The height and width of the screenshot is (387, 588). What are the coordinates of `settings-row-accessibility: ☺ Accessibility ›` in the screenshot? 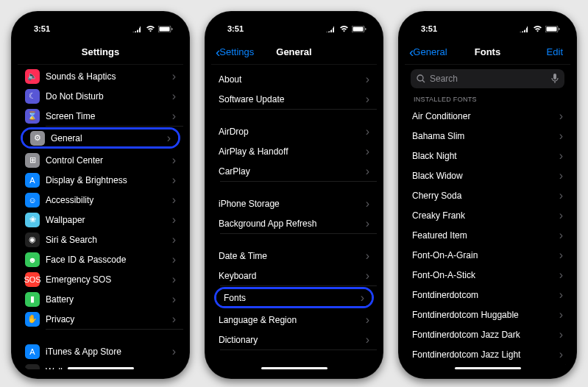 It's located at (100, 200).